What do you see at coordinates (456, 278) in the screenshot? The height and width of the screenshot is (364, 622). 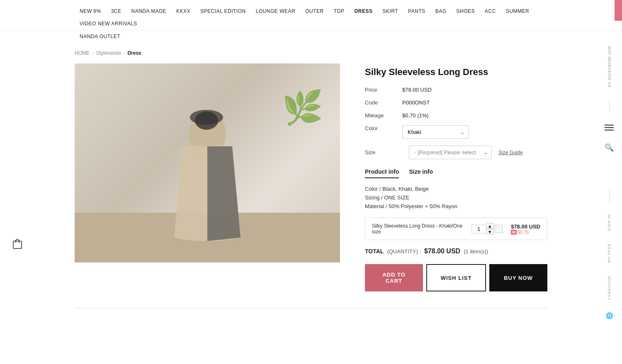 I see `action-buttons: ADD TO CART WISH LIST BUY NOW` at bounding box center [456, 278].